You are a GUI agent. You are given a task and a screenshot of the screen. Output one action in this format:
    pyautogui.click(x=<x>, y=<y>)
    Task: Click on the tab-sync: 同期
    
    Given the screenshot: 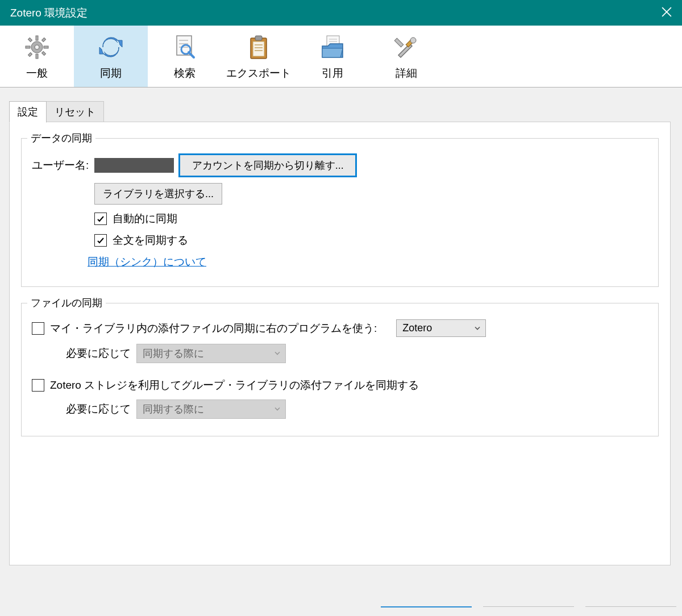 What is the action you would take?
    pyautogui.click(x=111, y=56)
    